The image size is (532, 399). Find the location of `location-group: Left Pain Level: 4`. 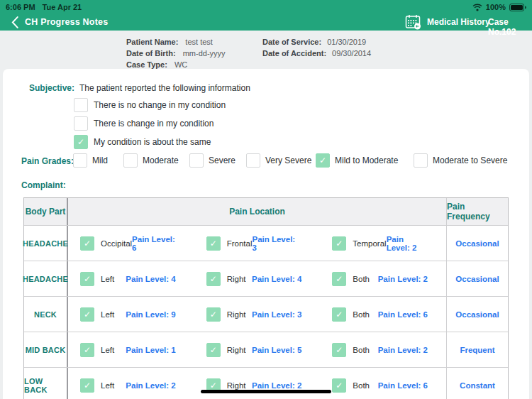

location-group: Left Pain Level: 4 is located at coordinates (131, 278).